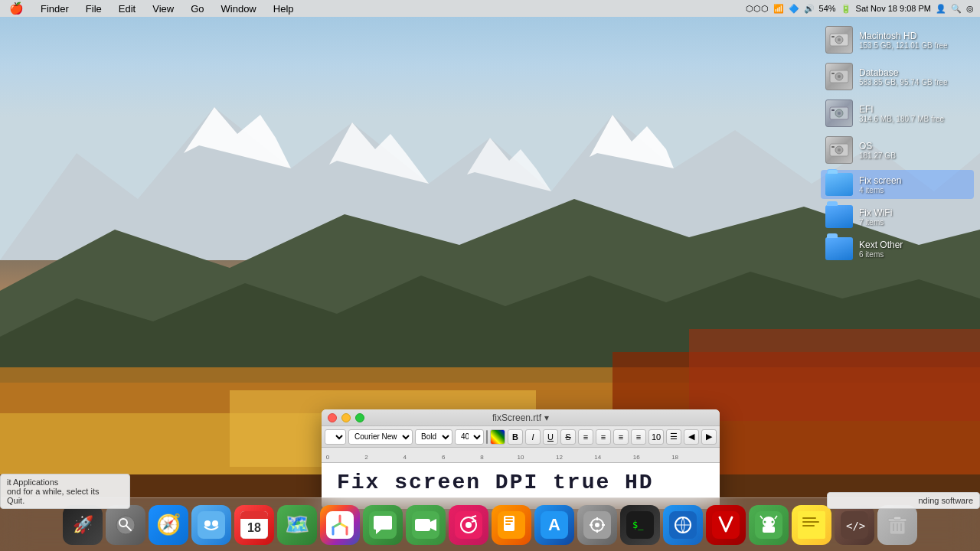  I want to click on macintosh-hd-subtitle: 153.5 GB, 121.01 GB free, so click(903, 46).